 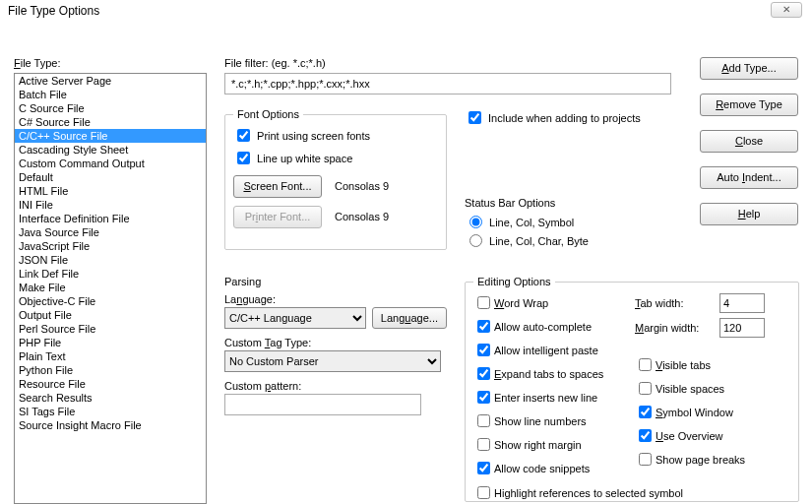 I want to click on margin-width-row: Margin width:, so click(x=713, y=328).